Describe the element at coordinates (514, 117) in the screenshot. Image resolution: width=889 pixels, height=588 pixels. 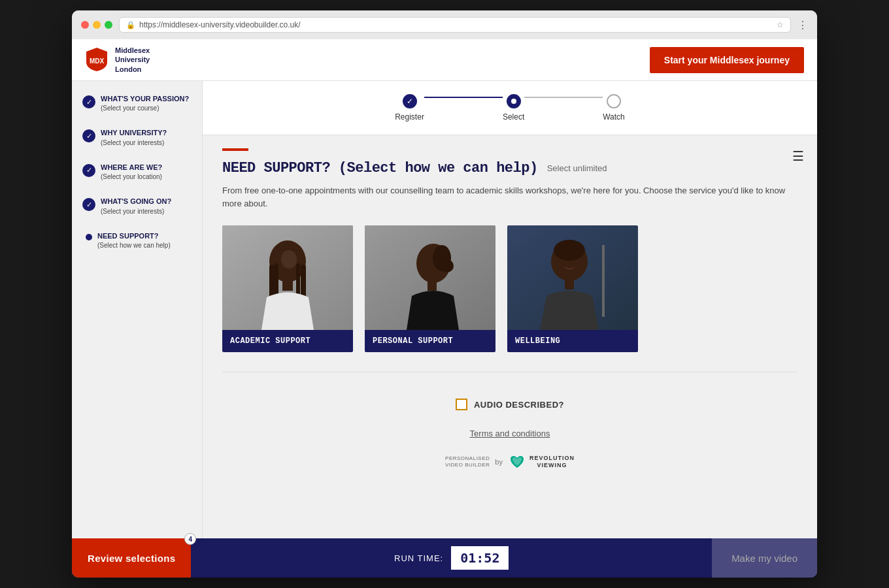
I see `step-label-select: Select` at that location.